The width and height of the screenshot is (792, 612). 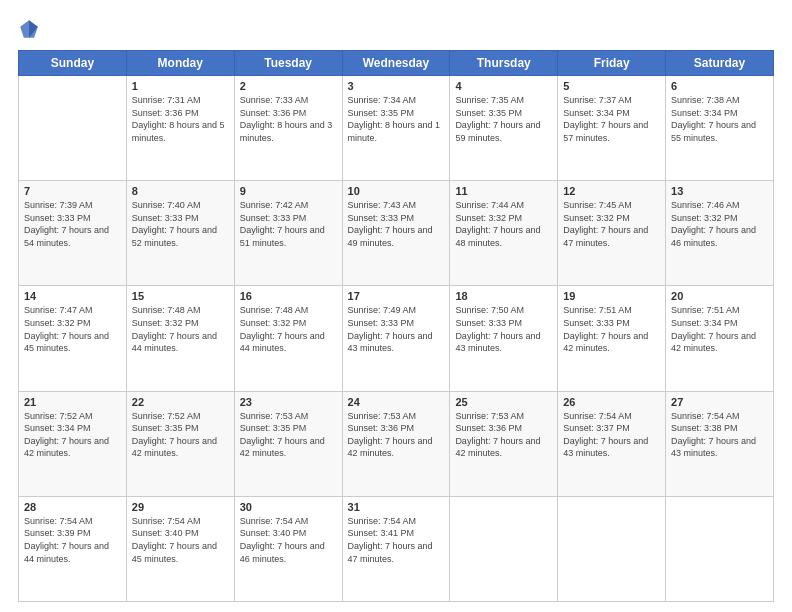 I want to click on day-info: Sunrise: 7:34 AMSunset: 3:35 PMDaylight:…, so click(x=396, y=119).